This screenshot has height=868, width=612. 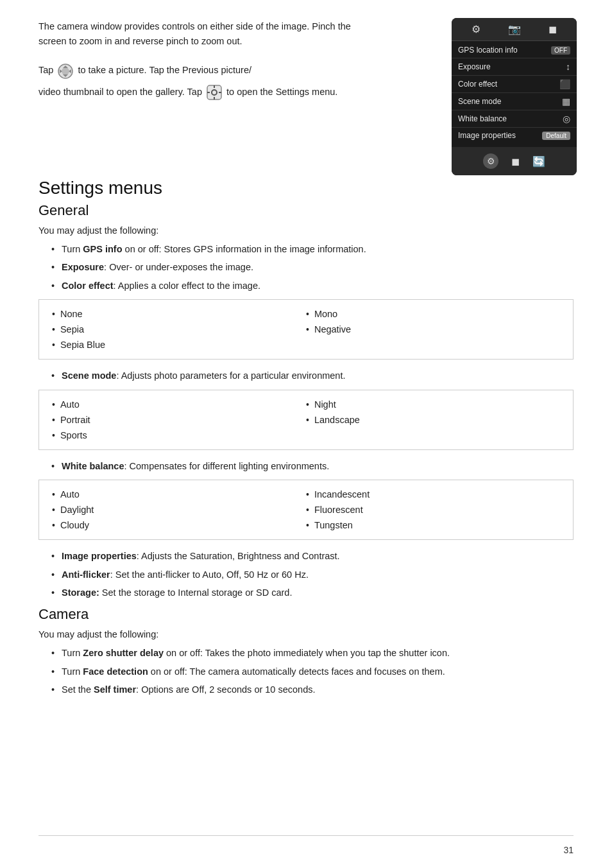 What do you see at coordinates (488, 50) in the screenshot?
I see `gps-label: GPS location info` at bounding box center [488, 50].